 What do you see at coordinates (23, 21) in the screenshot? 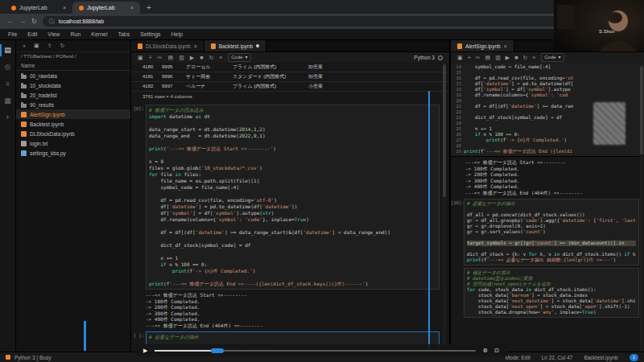
I see `forward-icon: →` at bounding box center [23, 21].